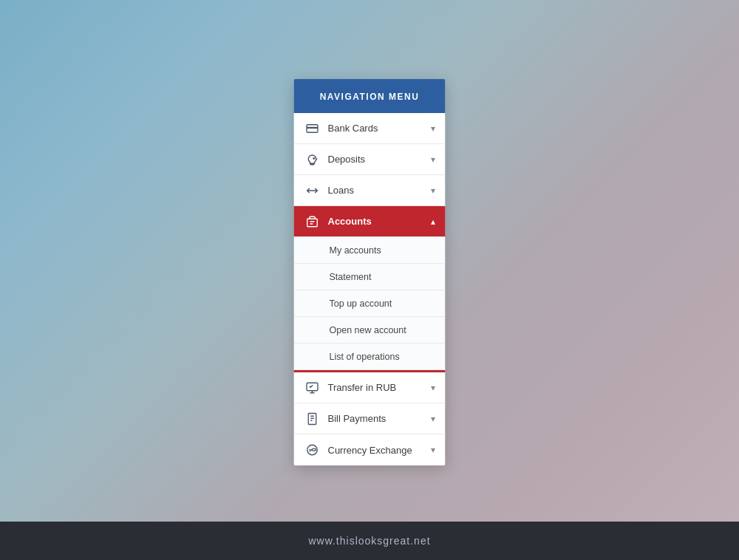 The image size is (739, 560). Describe the element at coordinates (433, 419) in the screenshot. I see `bill-payments-arrow: ▾` at that location.